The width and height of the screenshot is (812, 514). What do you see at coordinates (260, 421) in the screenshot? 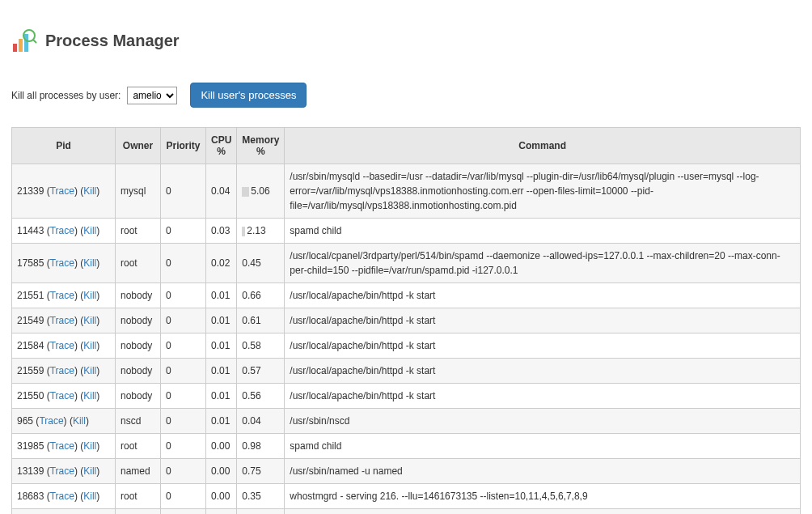
I see `memory-cell: 0.04` at bounding box center [260, 421].